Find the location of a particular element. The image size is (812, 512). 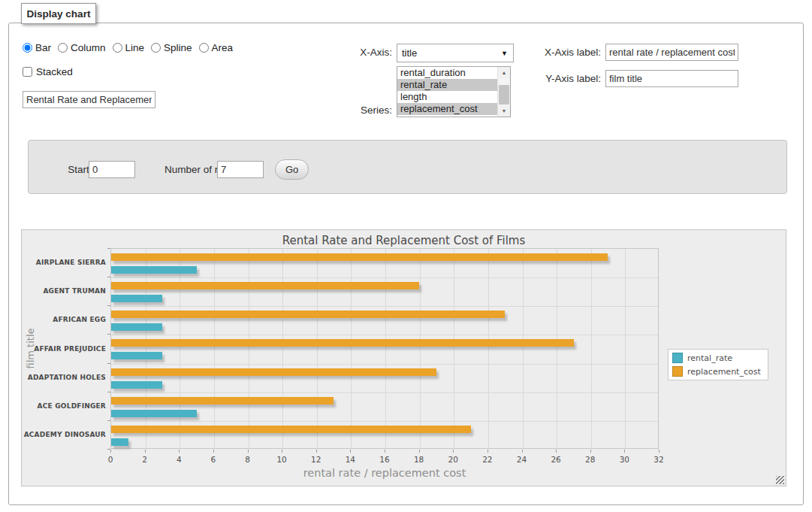

x-axis-tick-label: 8 is located at coordinates (248, 459).